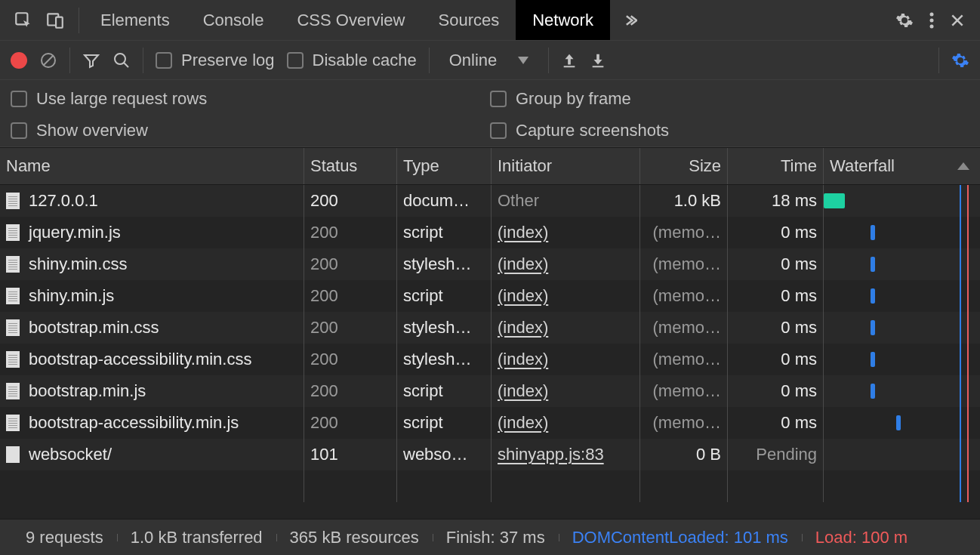 This screenshot has height=555, width=980. I want to click on panel-tabs: ElementsConsoleCSS OverviewSourcesNetwor…, so click(347, 20).